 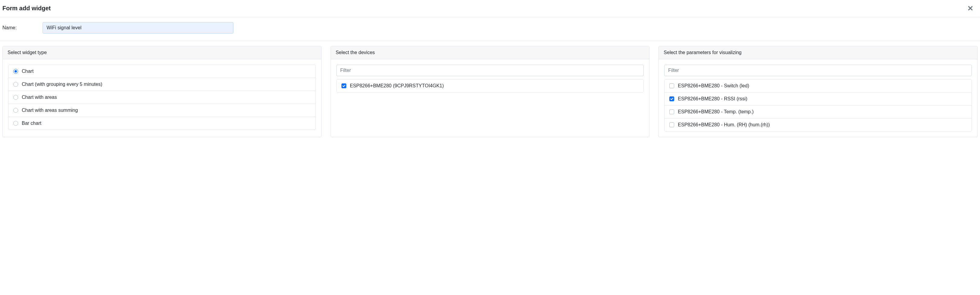 What do you see at coordinates (162, 97) in the screenshot?
I see `widget-type-option: Chart with areas` at bounding box center [162, 97].